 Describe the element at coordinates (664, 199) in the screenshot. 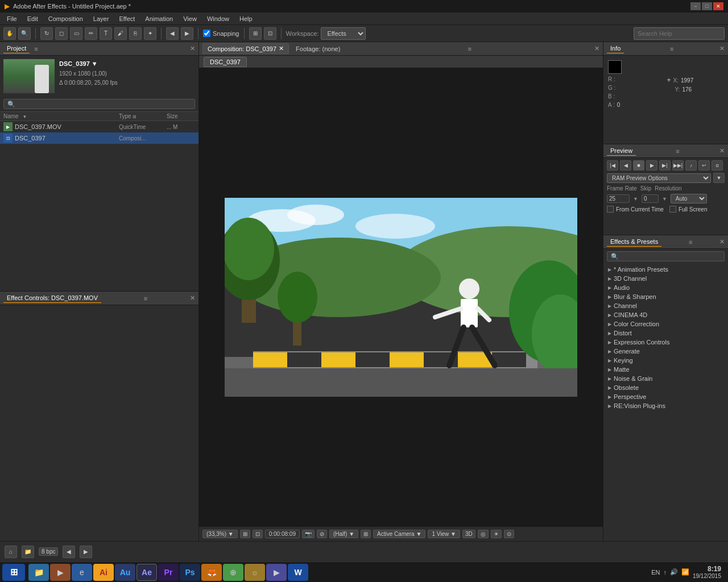

I see `skip-dropdown: ▼` at that location.